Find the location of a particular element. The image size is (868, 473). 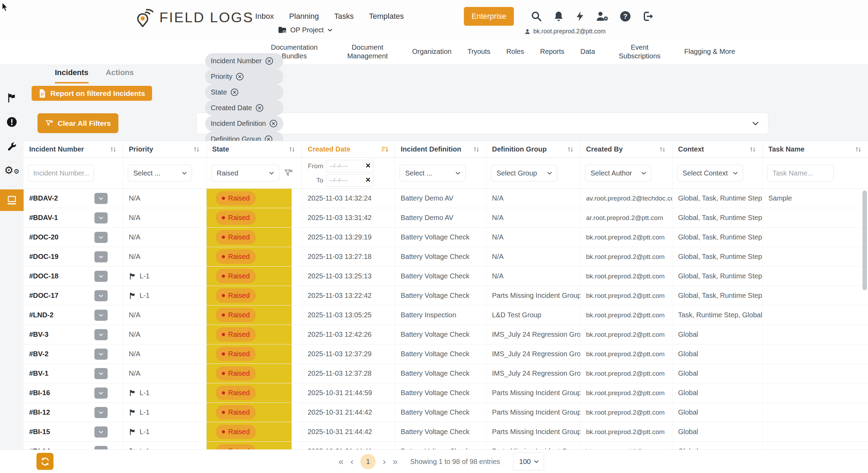

table-row: #BV-2 N/A Raised 2025-11-03 12:37:29 Bat… is located at coordinates (446, 354).